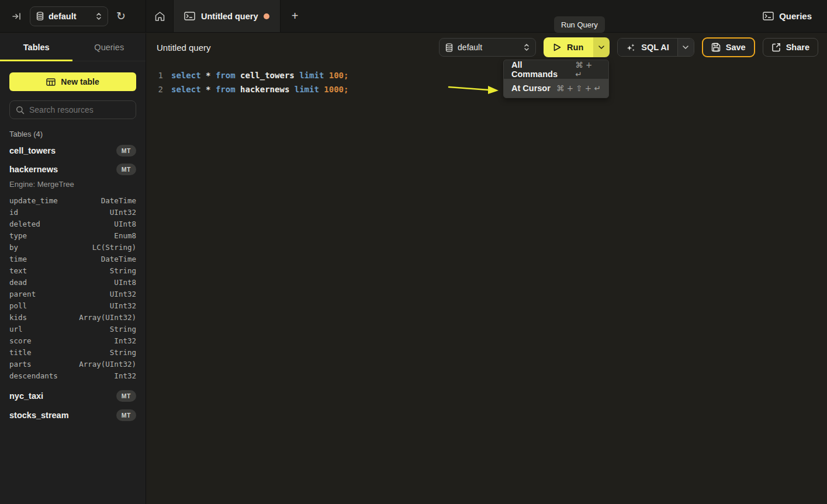 This screenshot has height=504, width=827. Describe the element at coordinates (72, 352) in the screenshot. I see `column-row: titleString` at that location.